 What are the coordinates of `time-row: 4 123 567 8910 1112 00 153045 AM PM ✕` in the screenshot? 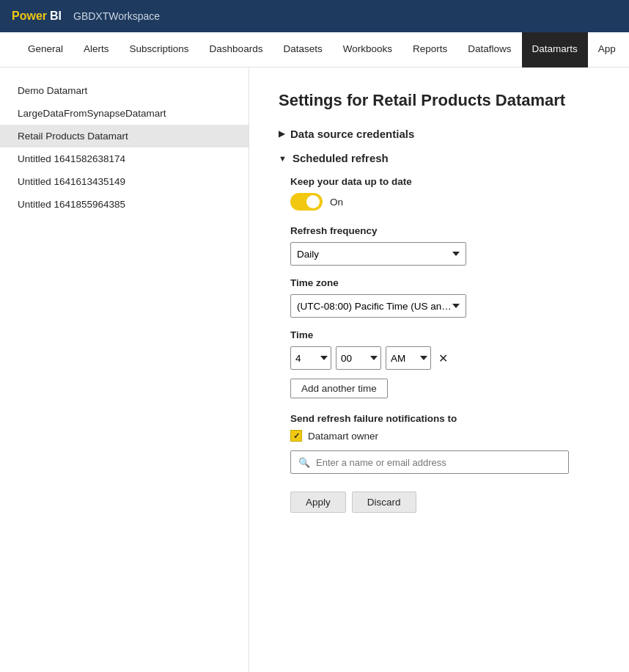 It's located at (445, 358).